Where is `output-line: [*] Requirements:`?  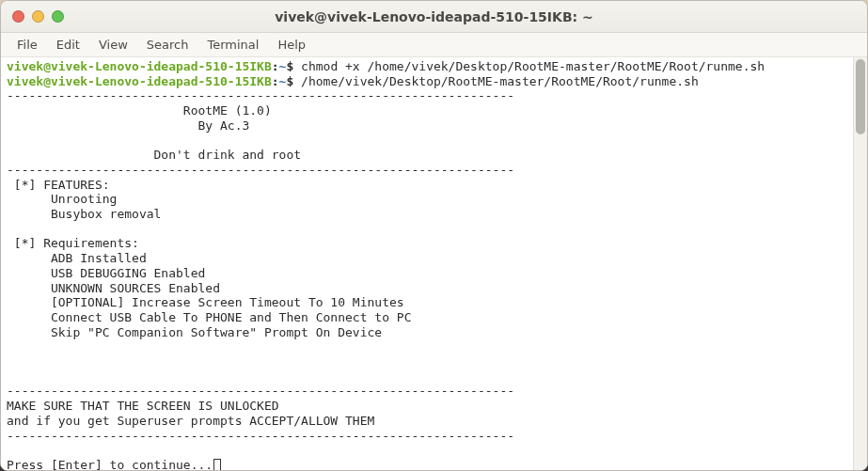
output-line: [*] Requirements: is located at coordinates (73, 243).